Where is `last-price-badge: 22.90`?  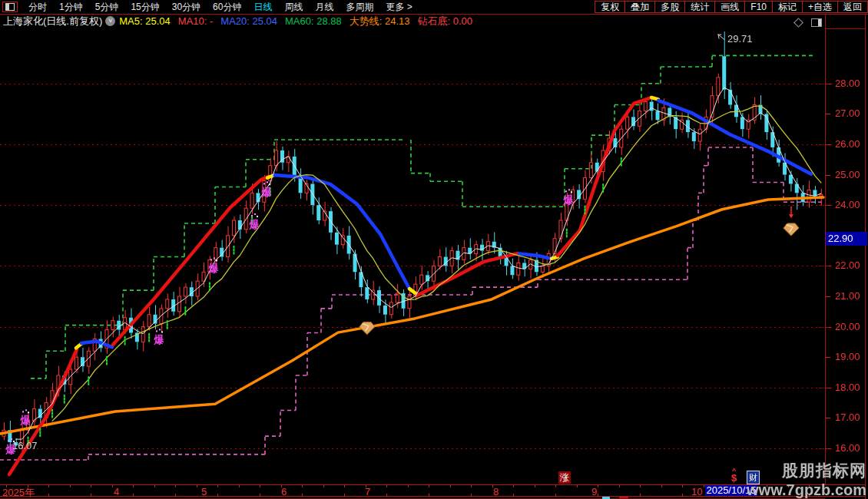 last-price-badge: 22.90 is located at coordinates (846, 239).